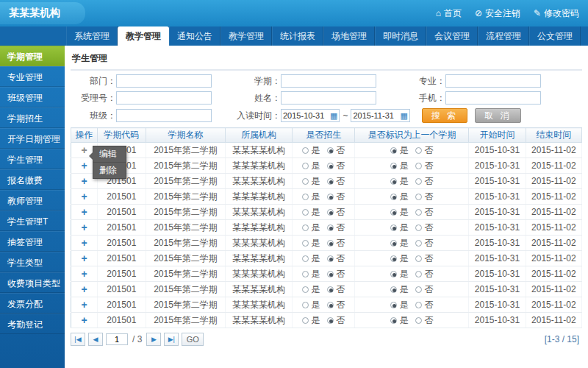  I want to click on sidebar-item-7: 报名缴费, so click(32, 180).